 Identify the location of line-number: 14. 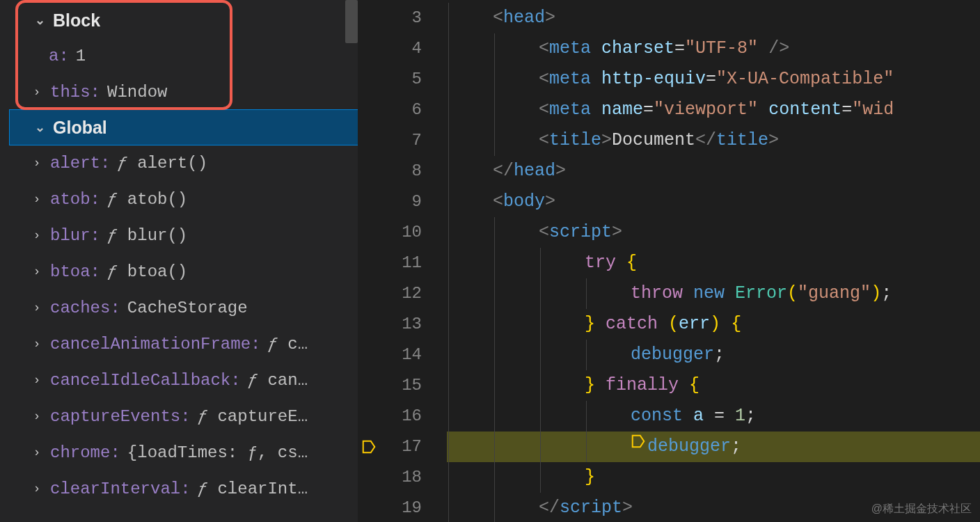
(402, 355).